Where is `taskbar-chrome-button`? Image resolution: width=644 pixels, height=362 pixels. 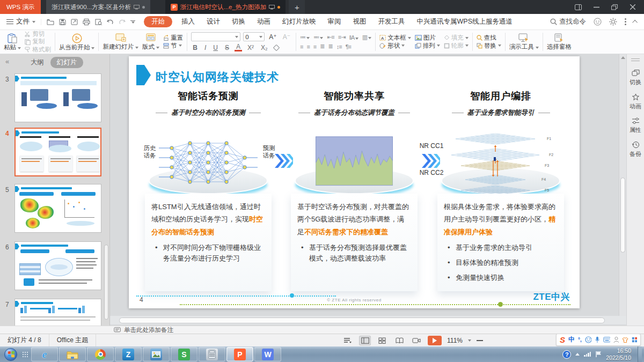 taskbar-chrome-button is located at coordinates (100, 354).